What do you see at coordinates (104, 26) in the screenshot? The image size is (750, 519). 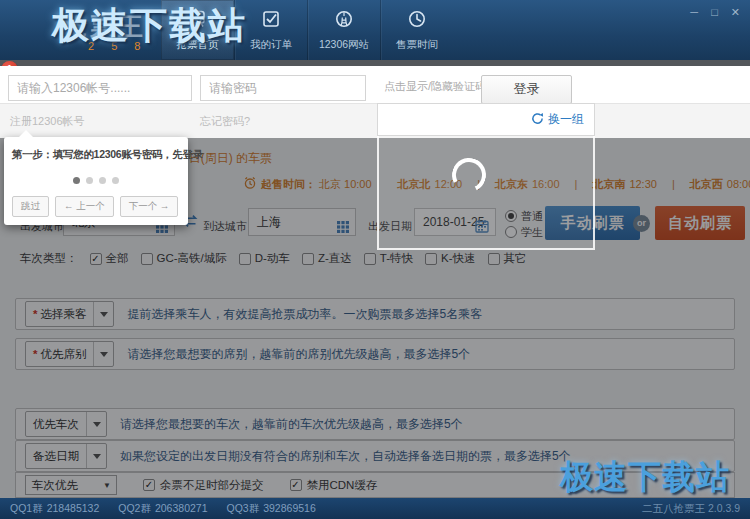 I see `app-logo: 抢票王` at bounding box center [104, 26].